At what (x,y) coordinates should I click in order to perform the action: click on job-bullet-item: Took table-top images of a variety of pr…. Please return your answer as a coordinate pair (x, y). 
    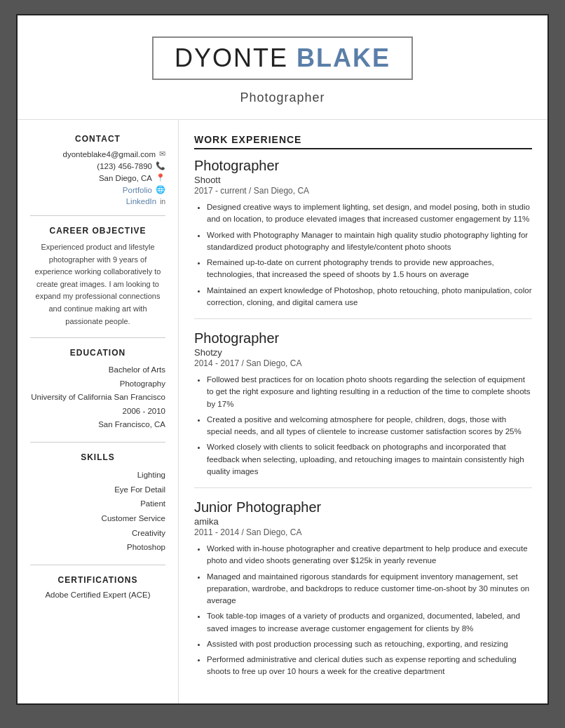
    Looking at the image, I should click on (369, 623).